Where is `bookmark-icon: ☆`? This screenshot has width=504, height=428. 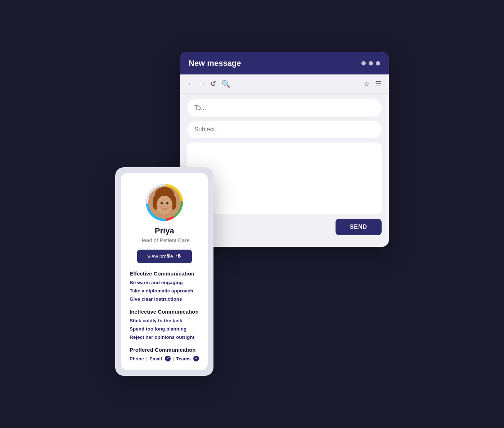
bookmark-icon: ☆ is located at coordinates (367, 84).